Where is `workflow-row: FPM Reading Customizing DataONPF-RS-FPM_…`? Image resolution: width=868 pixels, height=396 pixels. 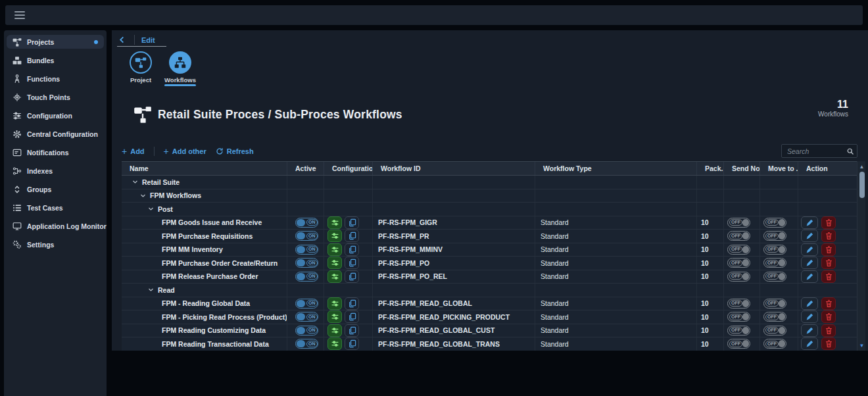
workflow-row: FPM Reading Customizing DataONPF-RS-FPM_… is located at coordinates (493, 332).